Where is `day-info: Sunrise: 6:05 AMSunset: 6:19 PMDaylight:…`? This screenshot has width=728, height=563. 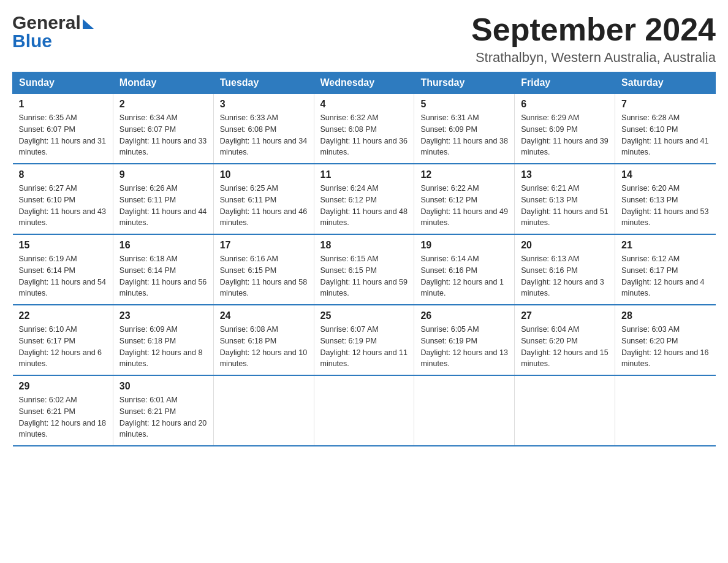 day-info: Sunrise: 6:05 AMSunset: 6:19 PMDaylight:… is located at coordinates (464, 347).